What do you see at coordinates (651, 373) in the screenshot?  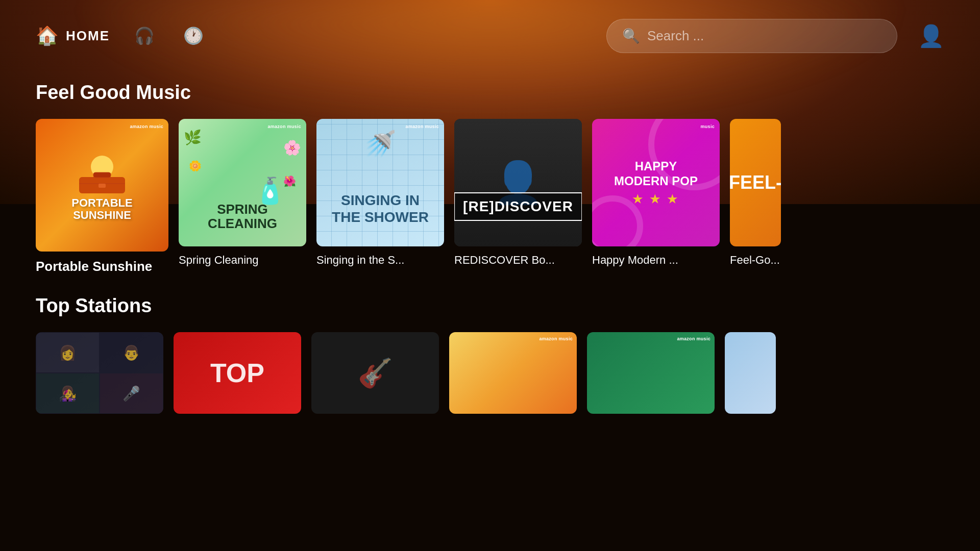 I see `green-artwork: amazon music` at bounding box center [651, 373].